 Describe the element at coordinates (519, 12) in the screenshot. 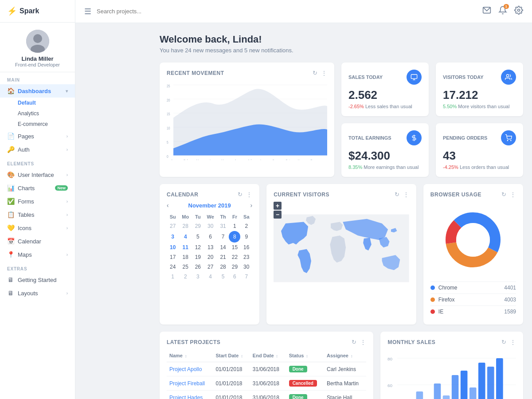

I see `settings-button` at that location.